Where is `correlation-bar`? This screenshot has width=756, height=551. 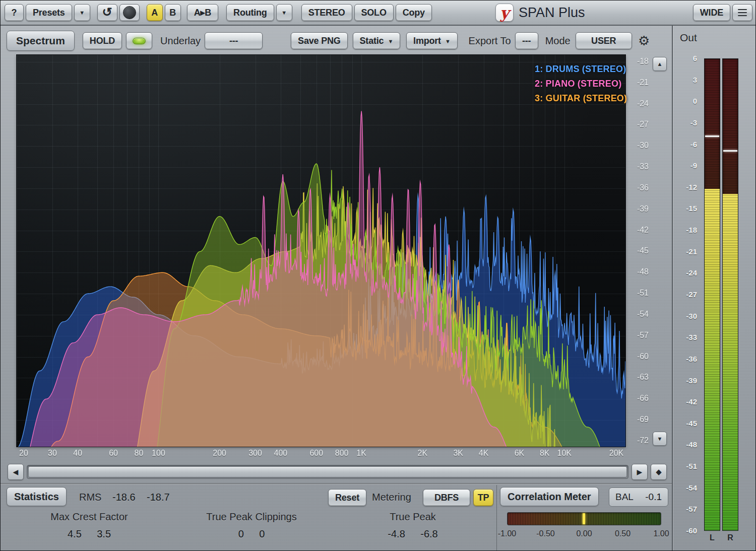 correlation-bar is located at coordinates (584, 519).